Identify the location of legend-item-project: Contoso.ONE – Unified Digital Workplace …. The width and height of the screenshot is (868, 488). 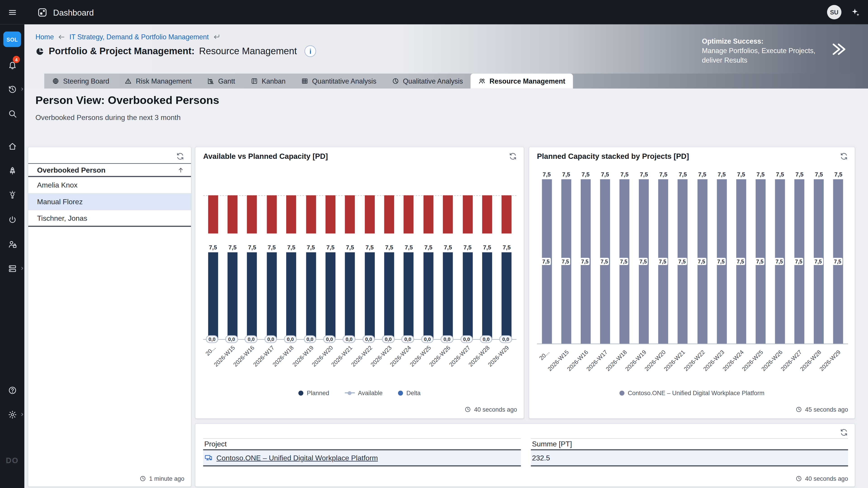
(692, 393).